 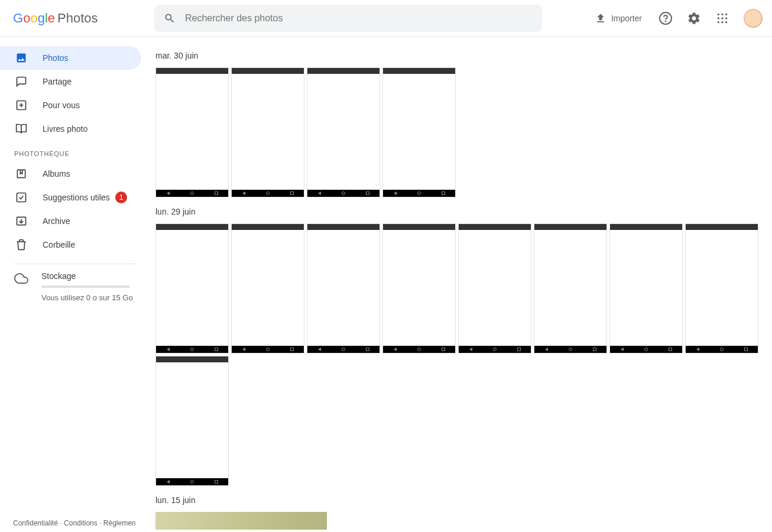 I want to click on chat-icon, so click(x=21, y=82).